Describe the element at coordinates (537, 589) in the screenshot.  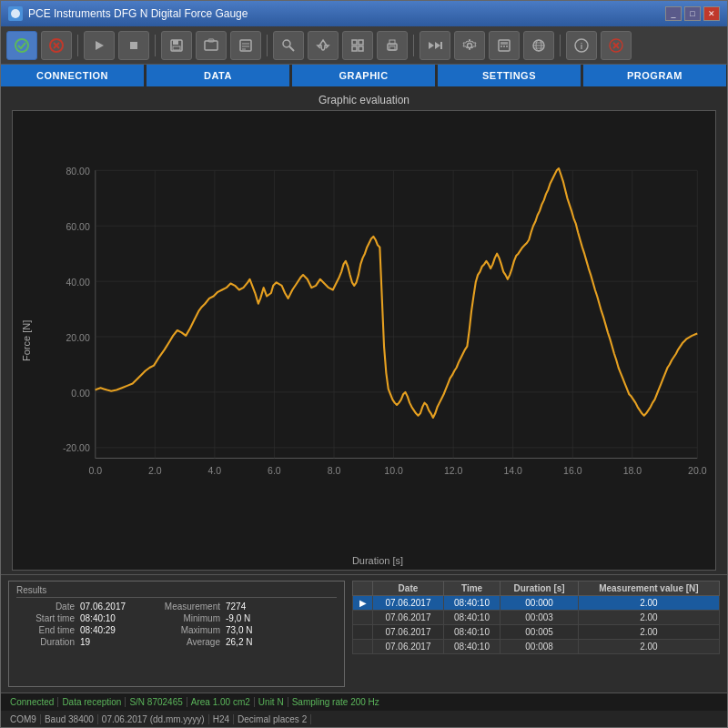
I see `table-header-row: Date Time Duration [s] Measurement value…` at that location.